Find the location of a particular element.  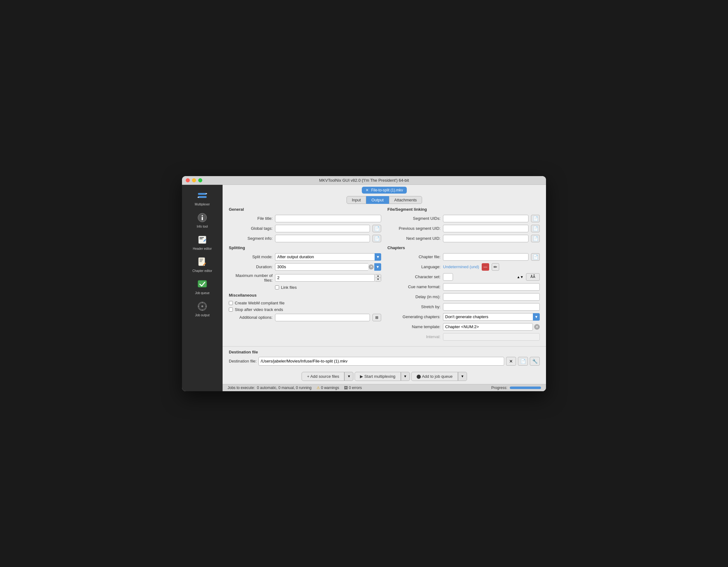

language-label: Language: is located at coordinates (414, 267).